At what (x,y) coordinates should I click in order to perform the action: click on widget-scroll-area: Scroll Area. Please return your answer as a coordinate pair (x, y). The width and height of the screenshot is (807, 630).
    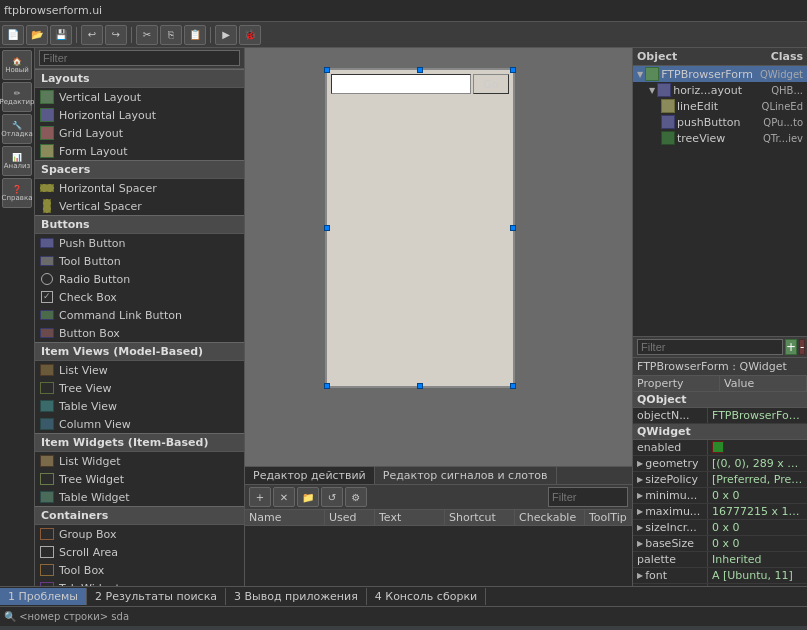
    Looking at the image, I should click on (140, 552).